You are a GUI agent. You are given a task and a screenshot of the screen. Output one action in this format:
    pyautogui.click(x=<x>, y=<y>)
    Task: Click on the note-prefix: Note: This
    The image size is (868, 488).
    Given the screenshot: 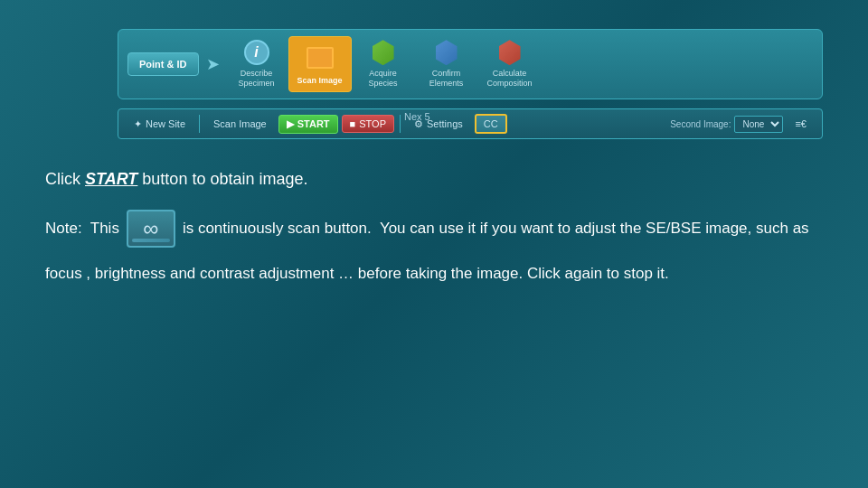 What is the action you would take?
    pyautogui.click(x=82, y=229)
    